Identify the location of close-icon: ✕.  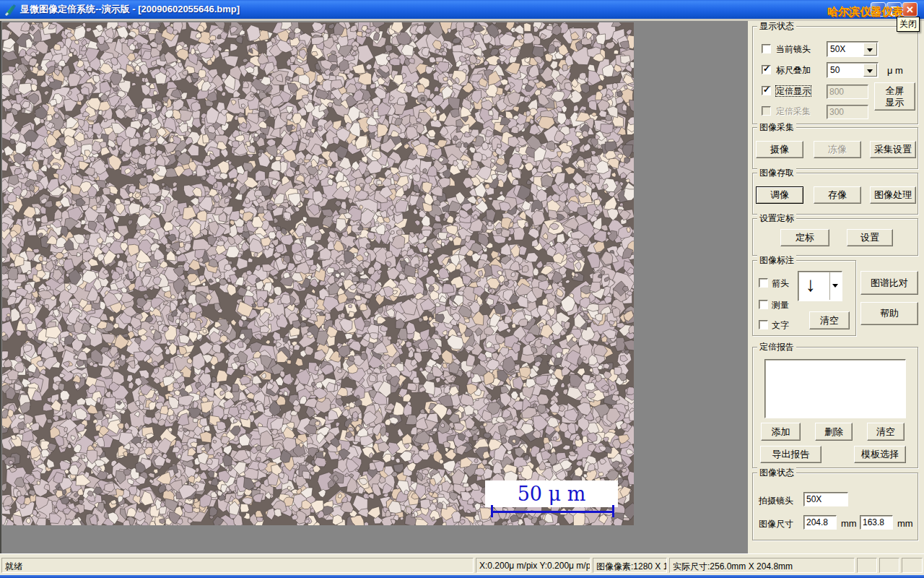
(910, 10).